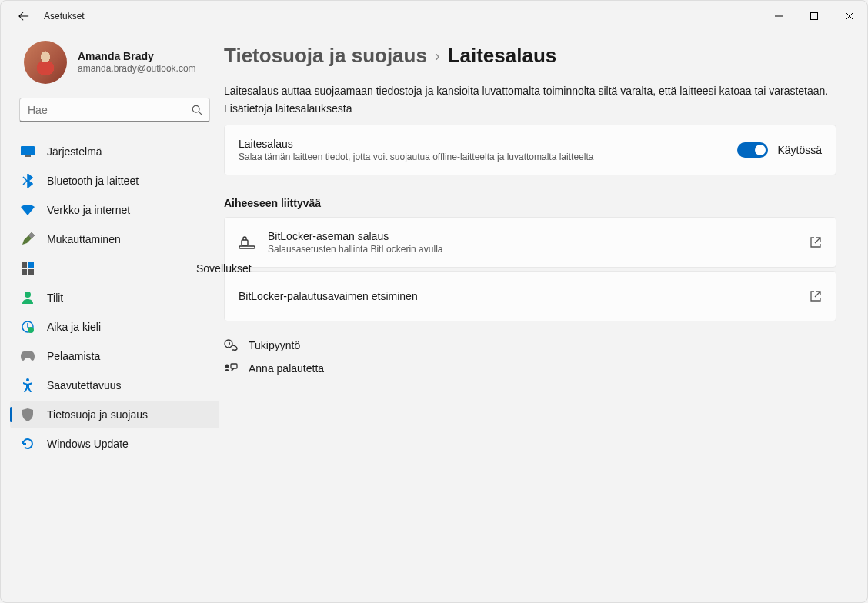 The height and width of the screenshot is (603, 868). I want to click on back-button, so click(24, 16).